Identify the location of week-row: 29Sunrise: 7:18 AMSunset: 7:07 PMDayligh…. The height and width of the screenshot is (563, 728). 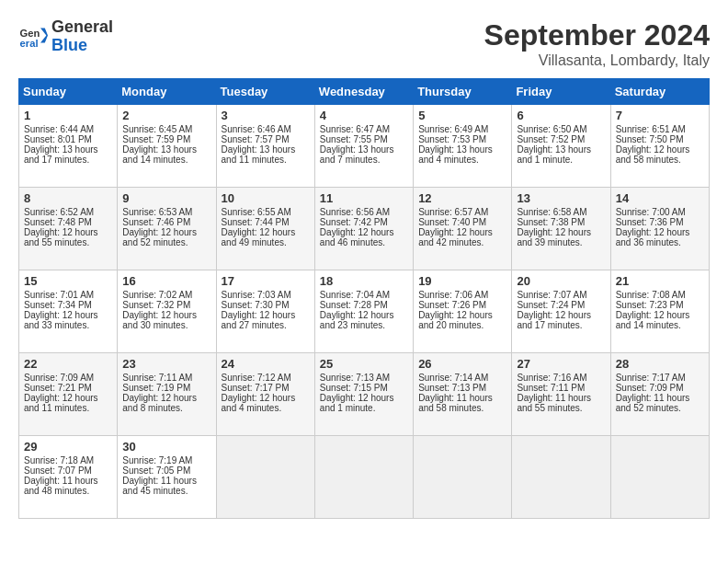
(364, 477).